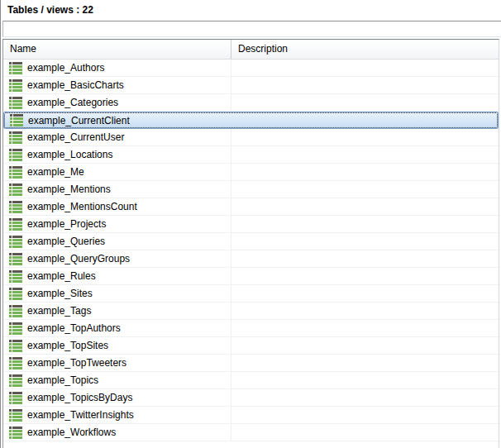 The height and width of the screenshot is (448, 501). Describe the element at coordinates (251, 29) in the screenshot. I see `filter-input` at that location.